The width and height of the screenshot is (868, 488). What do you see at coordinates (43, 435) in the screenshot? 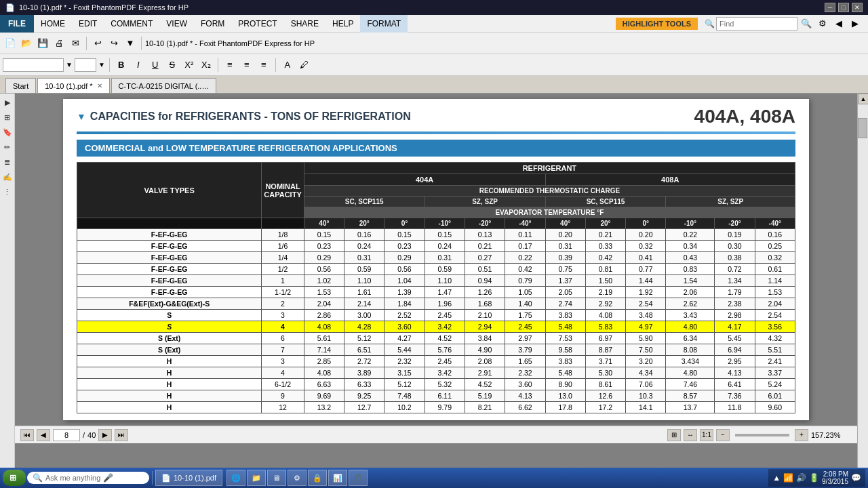
I see `prev-page-button: ◀` at bounding box center [43, 435].